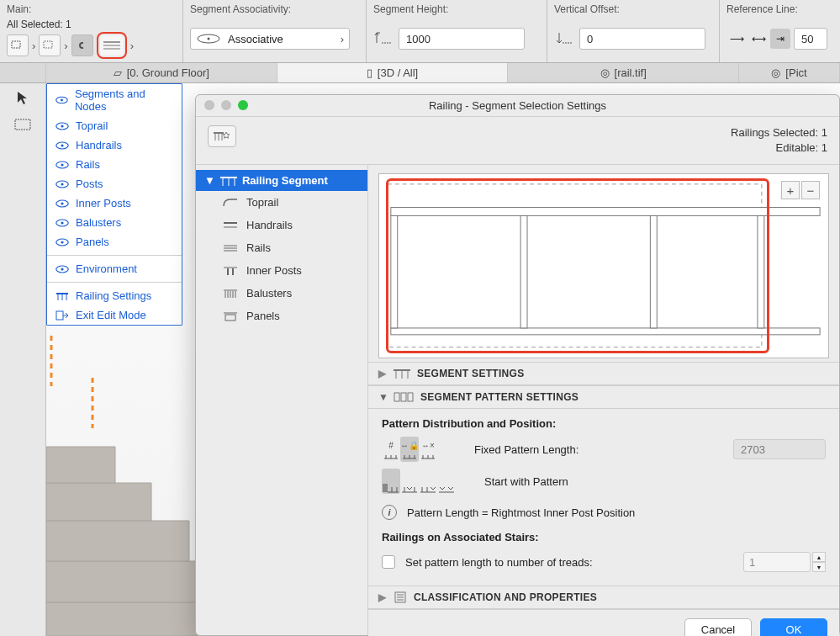  What do you see at coordinates (389, 512) in the screenshot?
I see `info-icon: i` at bounding box center [389, 512].